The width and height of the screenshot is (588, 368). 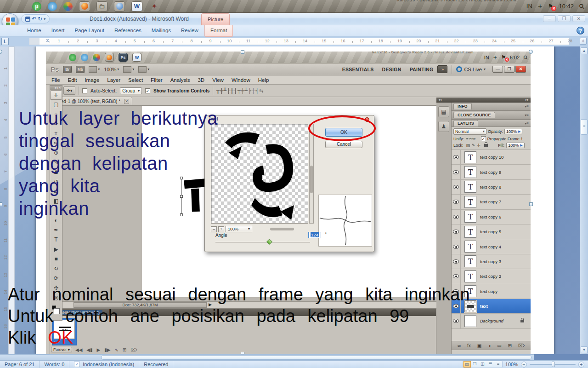 What do you see at coordinates (267, 357) in the screenshot?
I see `horizontal-scrollbar` at bounding box center [267, 357].